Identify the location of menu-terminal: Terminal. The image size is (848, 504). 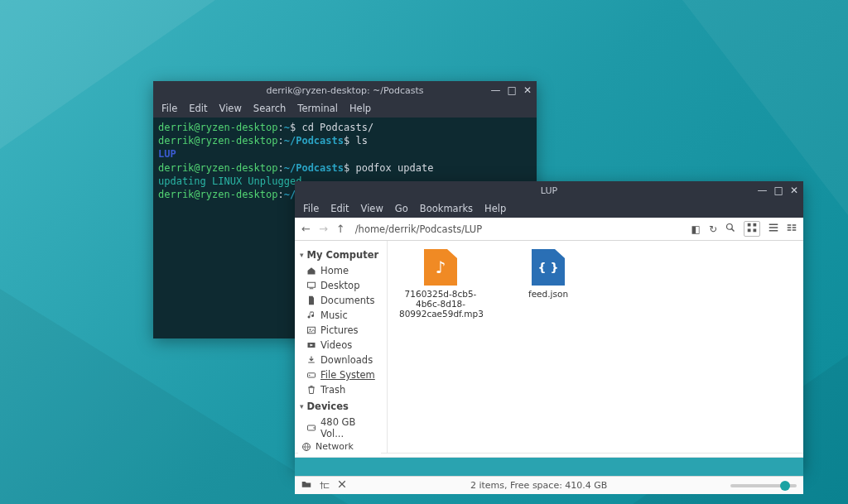
(318, 108).